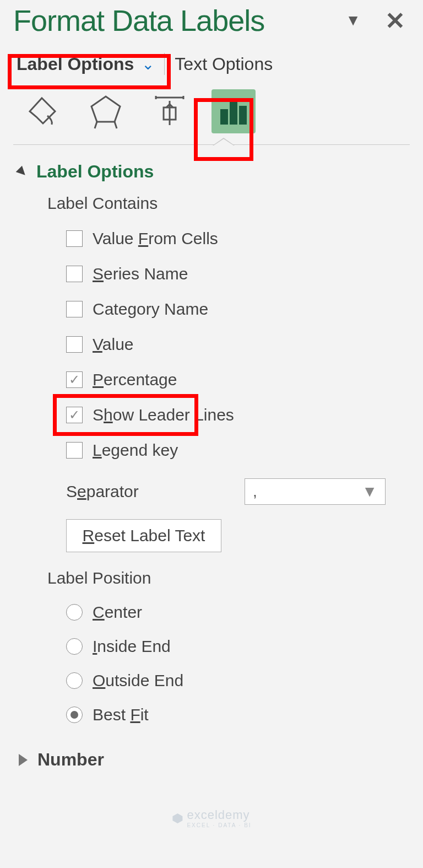 Image resolution: width=423 pixels, height=868 pixels. What do you see at coordinates (238, 681) in the screenshot?
I see `radio-outside-end: Outside End` at bounding box center [238, 681].